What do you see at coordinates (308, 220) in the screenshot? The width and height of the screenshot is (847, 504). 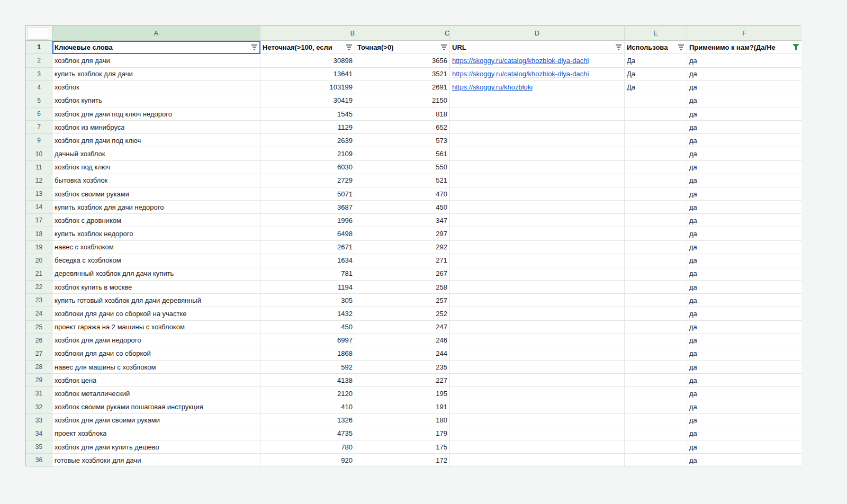 I see `broad-volume-cell: 1996` at bounding box center [308, 220].